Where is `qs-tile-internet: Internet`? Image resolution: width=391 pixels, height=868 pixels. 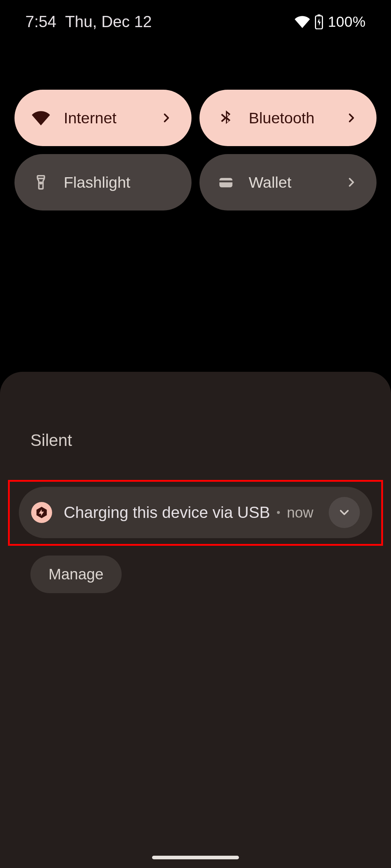
qs-tile-internet: Internet is located at coordinates (103, 118).